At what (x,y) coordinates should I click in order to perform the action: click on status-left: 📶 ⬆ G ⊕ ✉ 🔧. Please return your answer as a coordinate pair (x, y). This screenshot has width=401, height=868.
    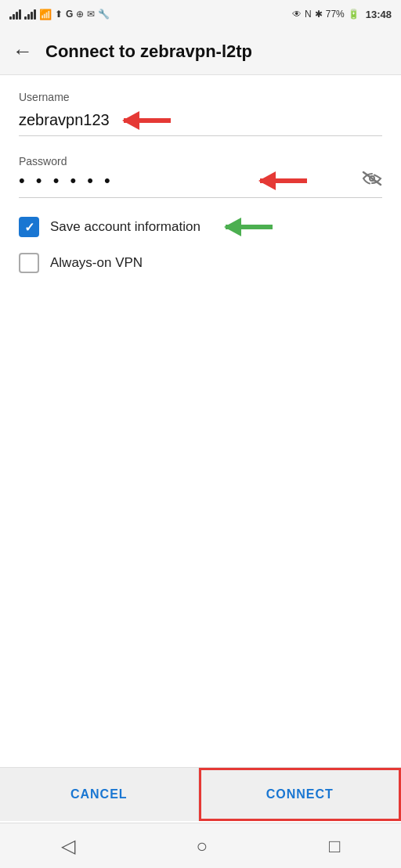
    Looking at the image, I should click on (60, 14).